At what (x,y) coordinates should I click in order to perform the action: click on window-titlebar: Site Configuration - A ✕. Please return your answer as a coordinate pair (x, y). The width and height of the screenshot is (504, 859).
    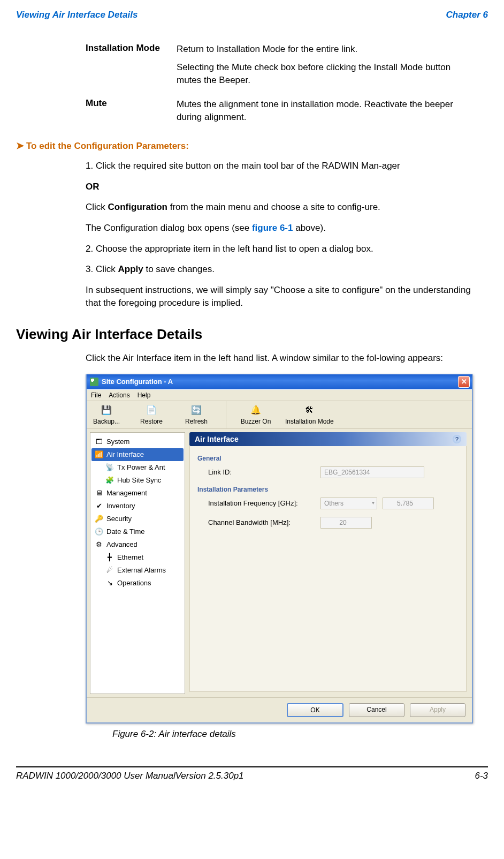
    Looking at the image, I should click on (279, 382).